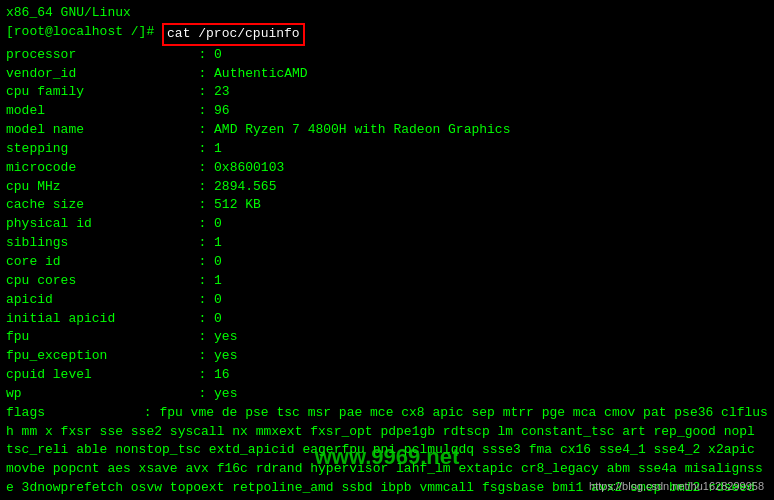  Describe the element at coordinates (387, 376) in the screenshot. I see `field-row: cpuid level : 16` at that location.